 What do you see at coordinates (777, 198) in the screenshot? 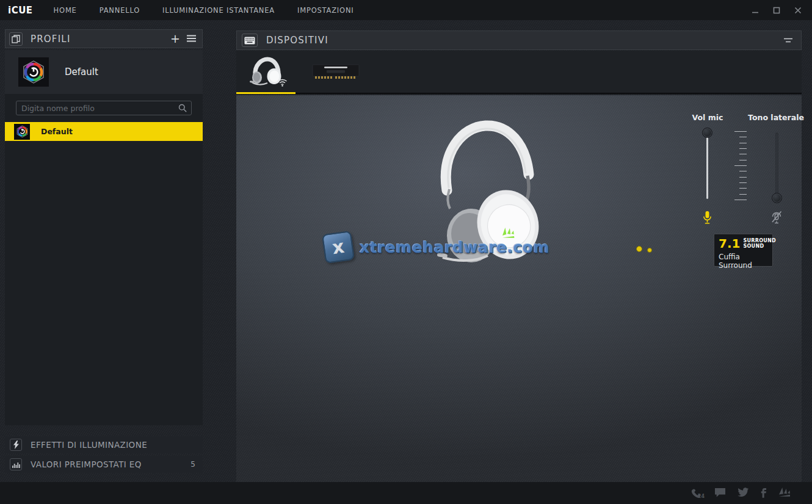
I see `sidetone-slider-knob` at bounding box center [777, 198].